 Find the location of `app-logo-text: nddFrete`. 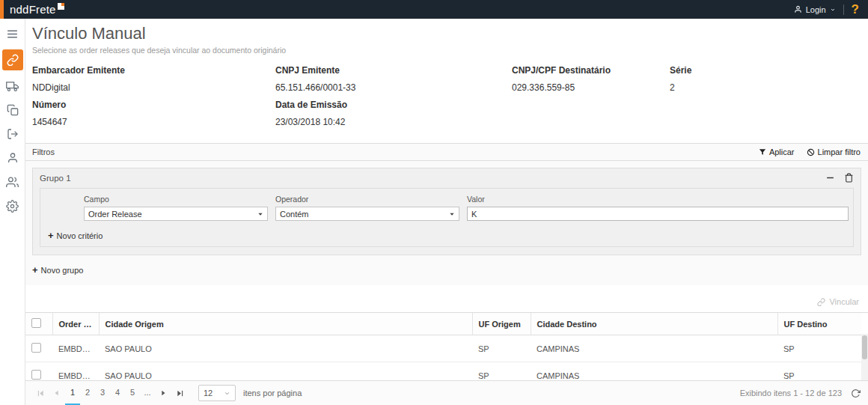

app-logo-text: nddFrete is located at coordinates (33, 10).